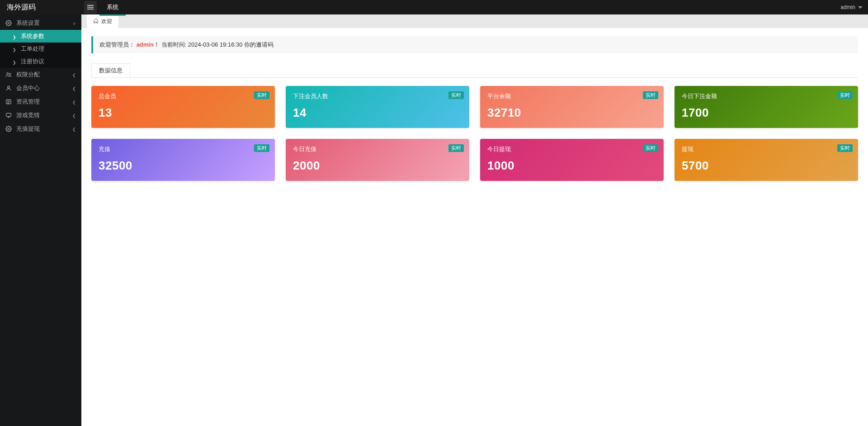  I want to click on stat-card-title: 下注会员人数, so click(377, 96).